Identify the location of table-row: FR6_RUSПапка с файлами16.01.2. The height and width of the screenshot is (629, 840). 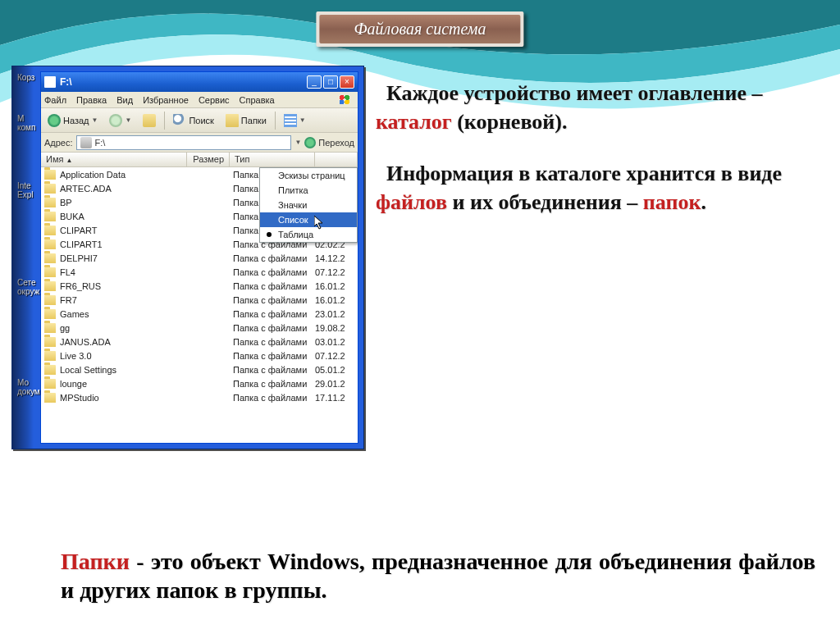
(199, 285).